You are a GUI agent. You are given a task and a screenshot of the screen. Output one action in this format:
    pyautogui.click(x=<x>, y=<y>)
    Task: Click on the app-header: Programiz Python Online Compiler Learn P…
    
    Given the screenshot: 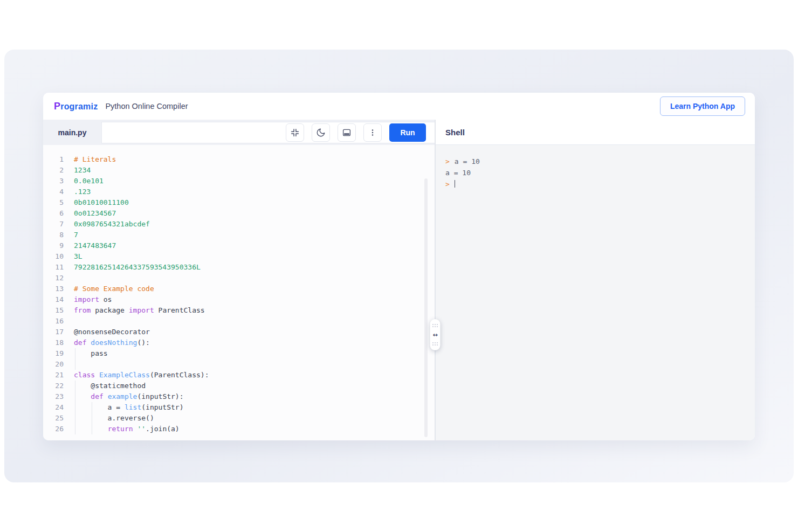 What is the action you would take?
    pyautogui.click(x=399, y=106)
    